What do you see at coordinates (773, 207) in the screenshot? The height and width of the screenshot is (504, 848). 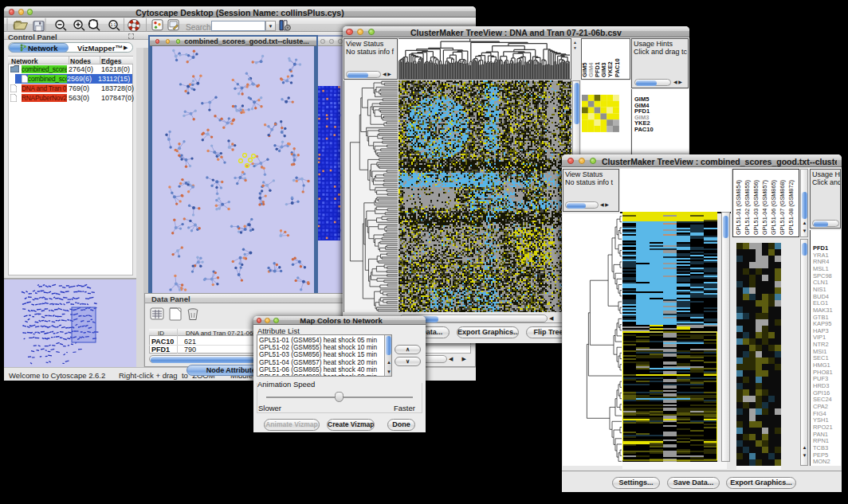 I see `svg-text: GPL51-06 (GSM865)` at bounding box center [773, 207].